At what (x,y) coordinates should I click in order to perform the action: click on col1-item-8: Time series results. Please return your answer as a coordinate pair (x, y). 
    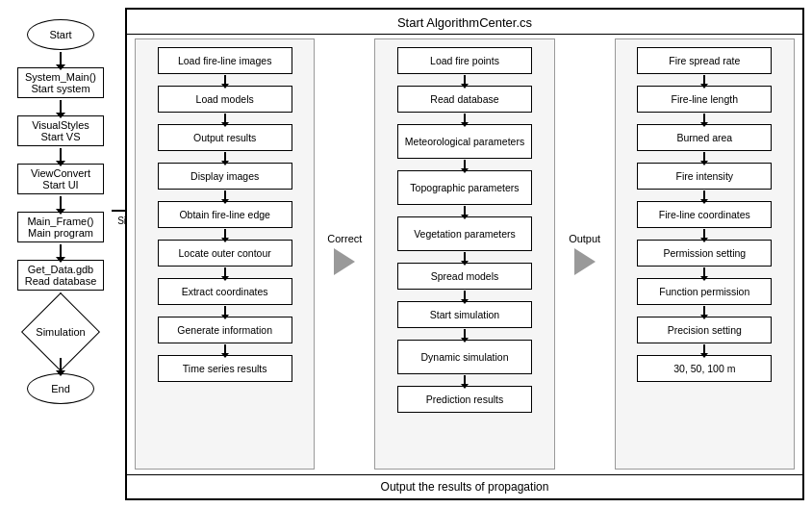
    Looking at the image, I should click on (225, 368).